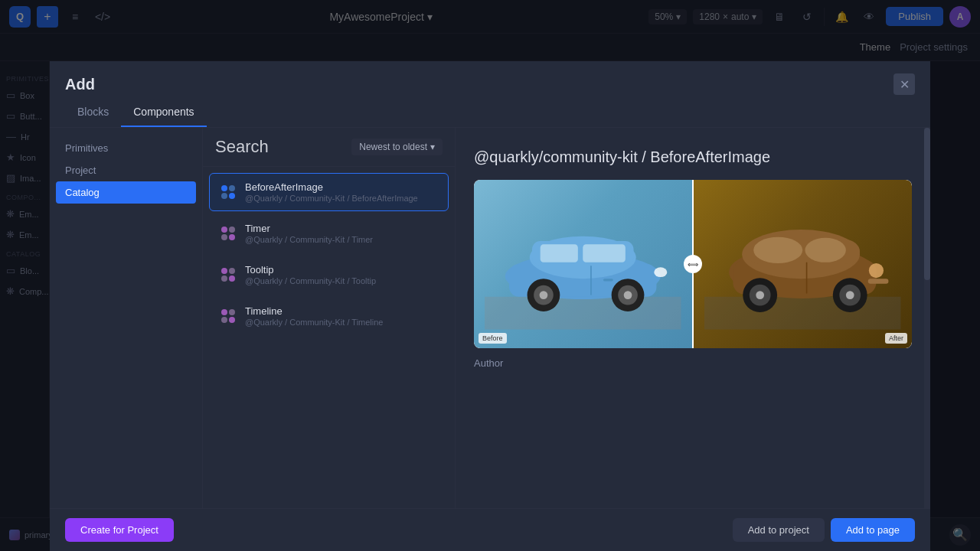 This screenshot has width=980, height=551. What do you see at coordinates (341, 275) in the screenshot?
I see `component-info-tooltip: Tooltip @Quarkly / Community-Kit / Toolt…` at bounding box center [341, 275].